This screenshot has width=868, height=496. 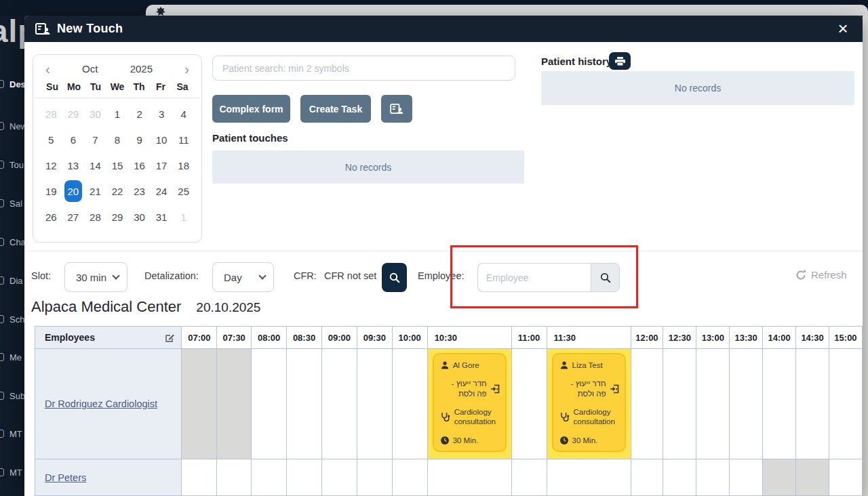 I want to click on calendar-day: 24, so click(x=161, y=191).